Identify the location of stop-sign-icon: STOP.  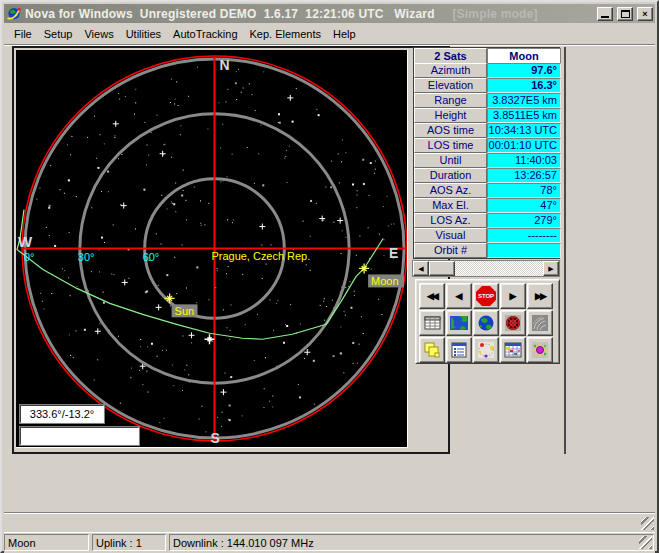
(486, 296).